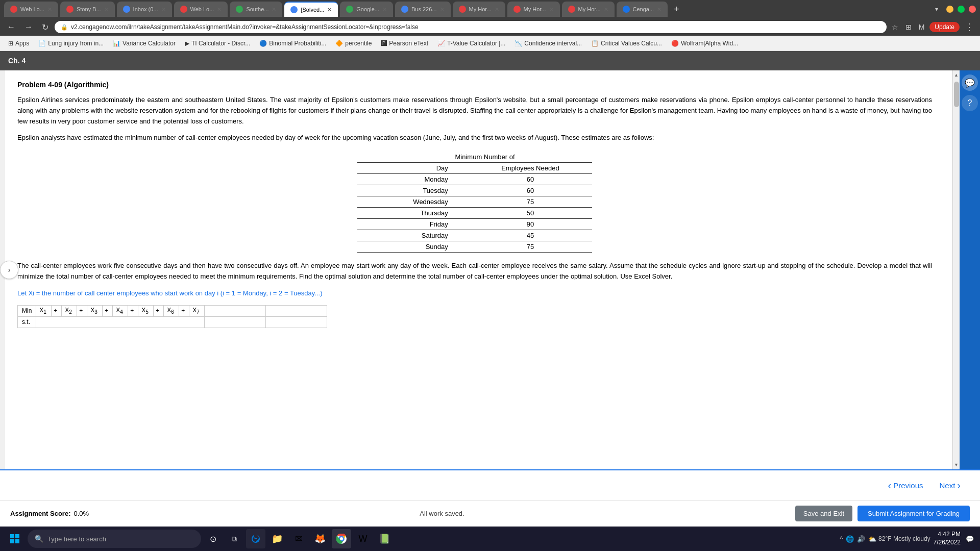  What do you see at coordinates (9, 270) in the screenshot?
I see `sidebar-toggle-button: ›` at bounding box center [9, 270].